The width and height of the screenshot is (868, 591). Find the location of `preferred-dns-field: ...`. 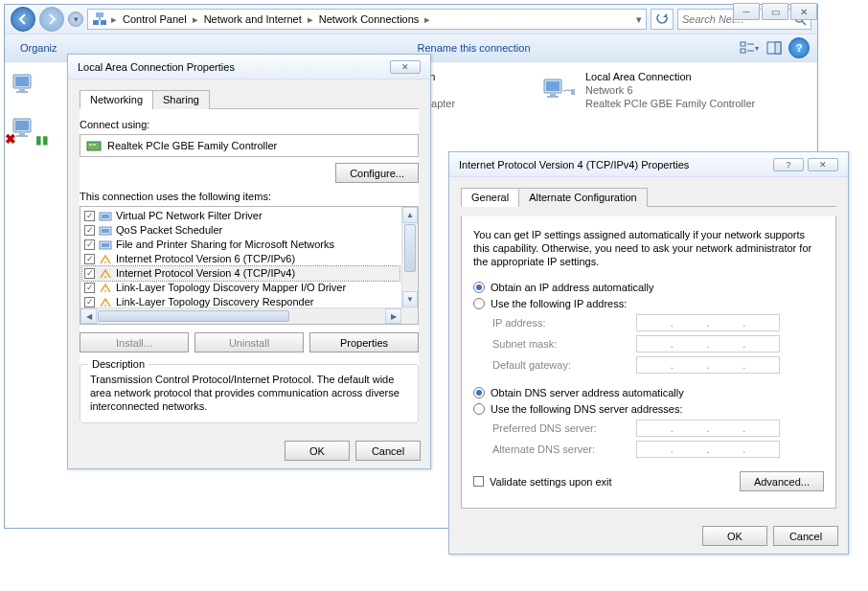

preferred-dns-field: ... is located at coordinates (708, 428).